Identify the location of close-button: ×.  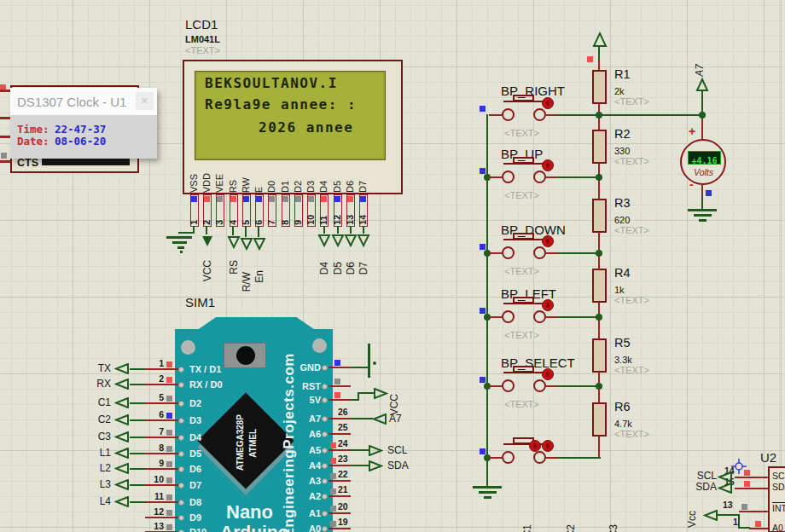
(145, 101).